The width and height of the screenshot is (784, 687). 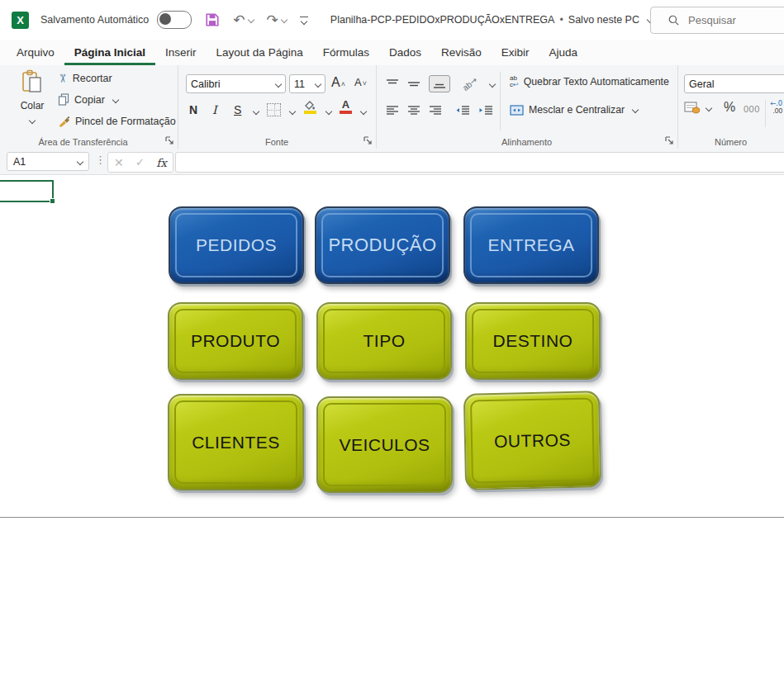 I want to click on clipboard-dialog-launcher-icon, so click(x=170, y=140).